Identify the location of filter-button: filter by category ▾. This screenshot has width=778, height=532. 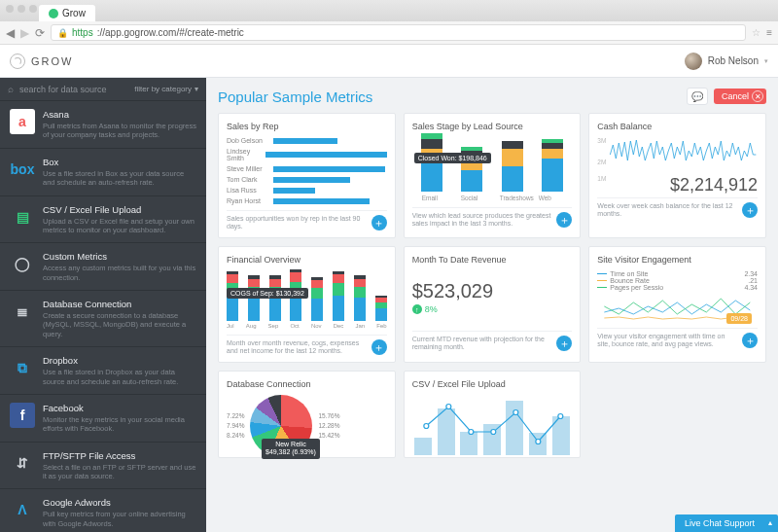
(166, 89).